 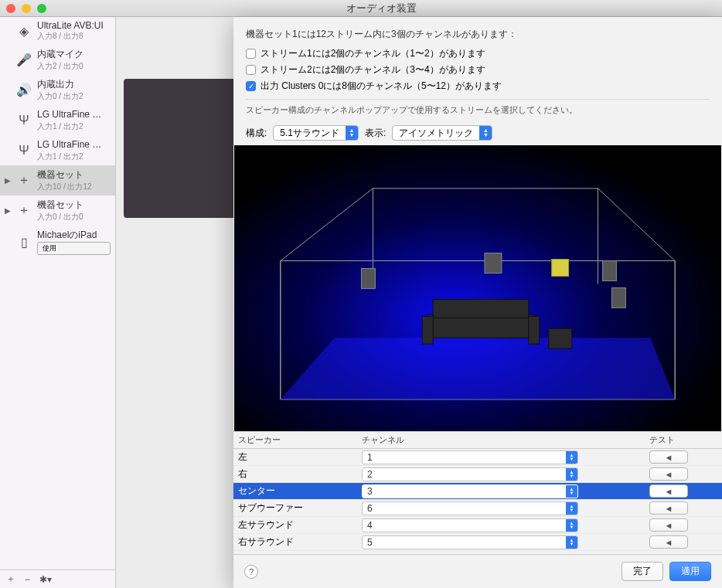 What do you see at coordinates (683, 440) in the screenshot?
I see `col-test: テスト` at bounding box center [683, 440].